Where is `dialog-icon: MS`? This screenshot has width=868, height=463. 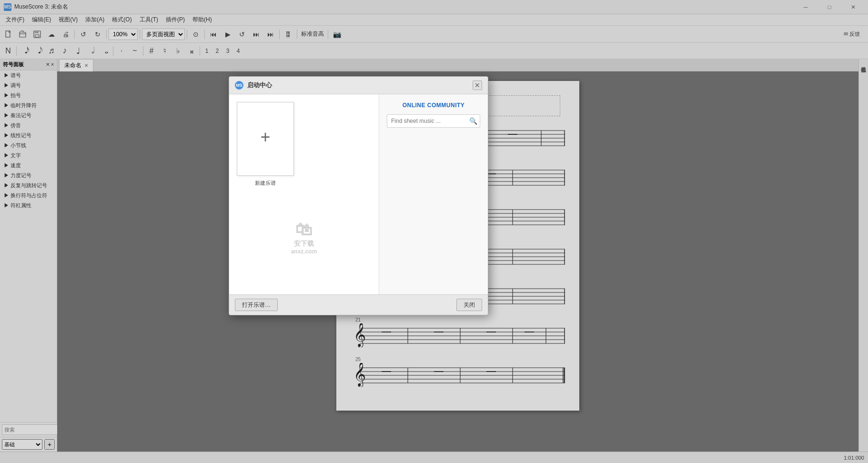
dialog-icon: MS is located at coordinates (239, 85).